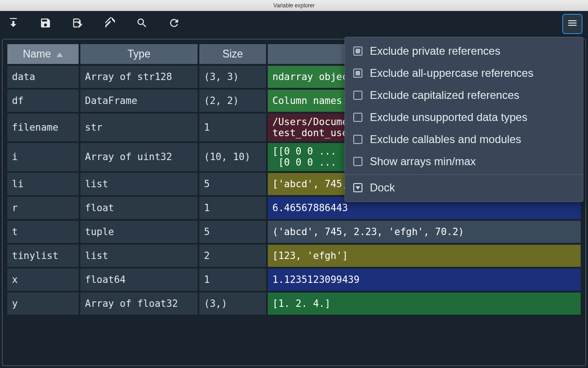 The image size is (588, 368). I want to click on cell-type: Array of float32, so click(139, 304).